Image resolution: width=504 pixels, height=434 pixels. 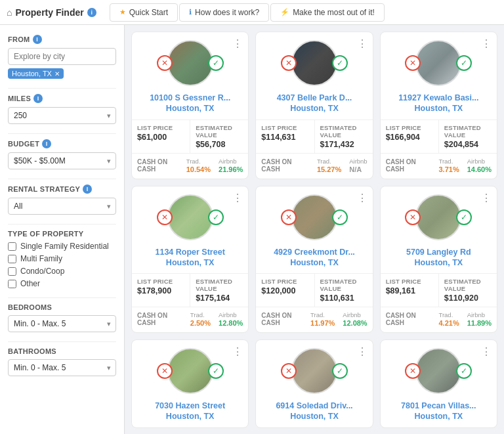 I want to click on checkbox-sfr-input, so click(x=12, y=247).